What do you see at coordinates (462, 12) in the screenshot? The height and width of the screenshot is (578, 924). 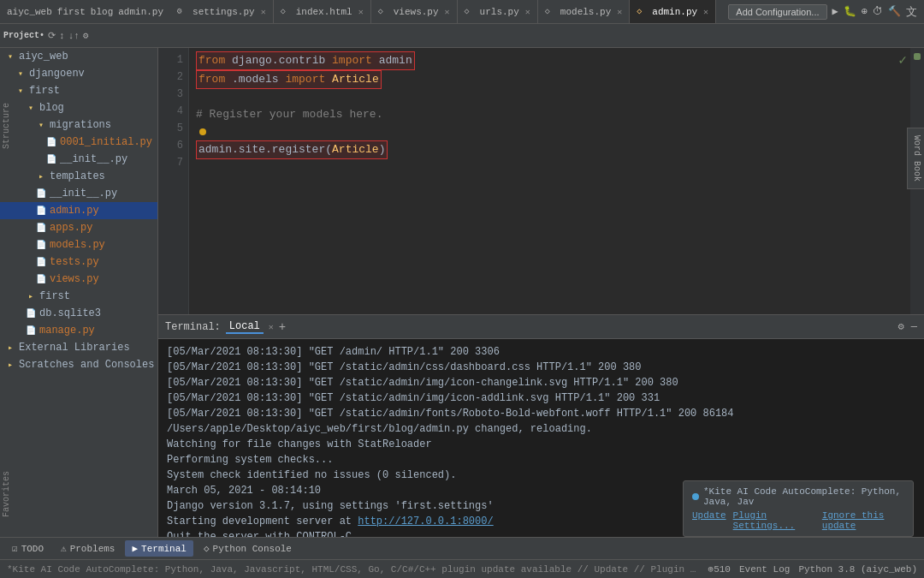 I see `title-bar: aiyc_web first blog admin.py ⚙settings.p…` at bounding box center [462, 12].